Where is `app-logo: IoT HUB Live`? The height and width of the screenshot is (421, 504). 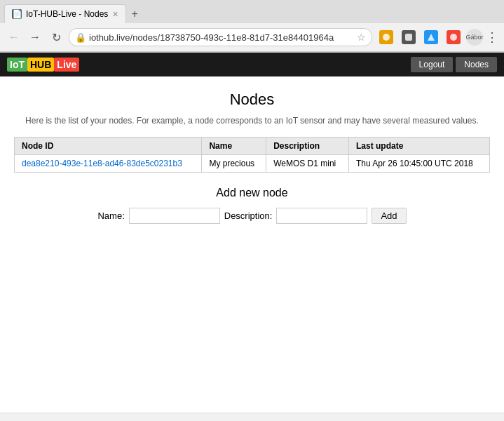
app-logo: IoT HUB Live is located at coordinates (43, 65).